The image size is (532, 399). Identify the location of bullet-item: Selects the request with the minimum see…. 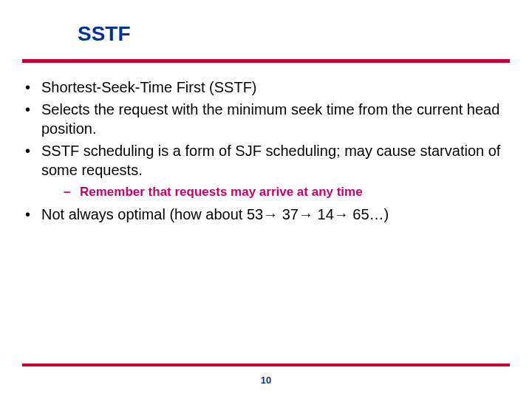
(266, 119).